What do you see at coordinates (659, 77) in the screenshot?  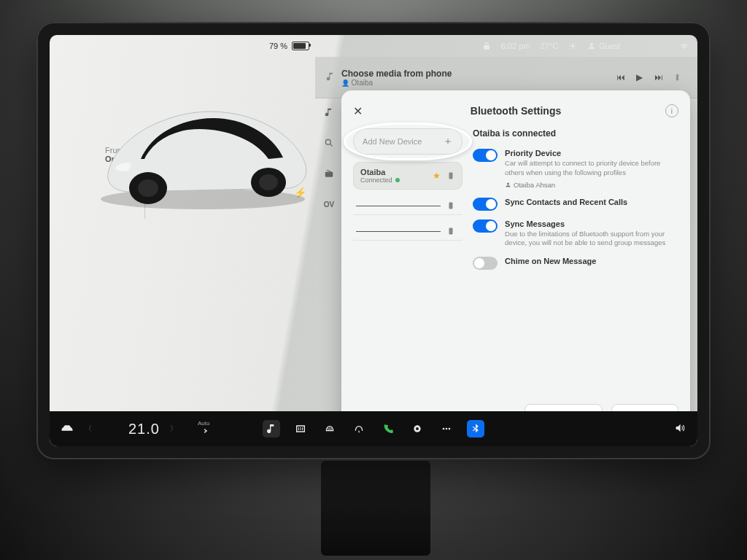 I see `media-next: ⏭` at bounding box center [659, 77].